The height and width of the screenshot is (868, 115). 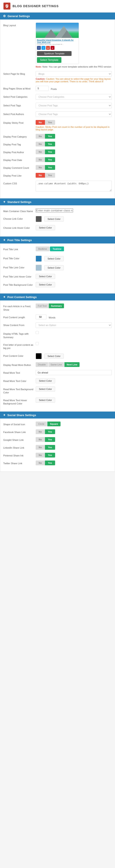 What do you see at coordinates (58, 455) in the screenshot?
I see `pinterest-share-row: Pinterest Share Ink No Yes` at bounding box center [58, 455].